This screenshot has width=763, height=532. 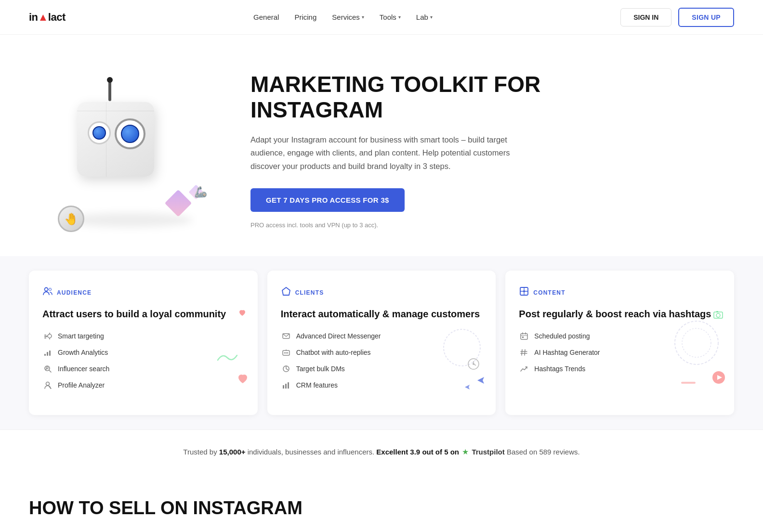 I want to click on hero-title: MARKETING TOOLKIT FOR INSTAGRAM, so click(x=405, y=97).